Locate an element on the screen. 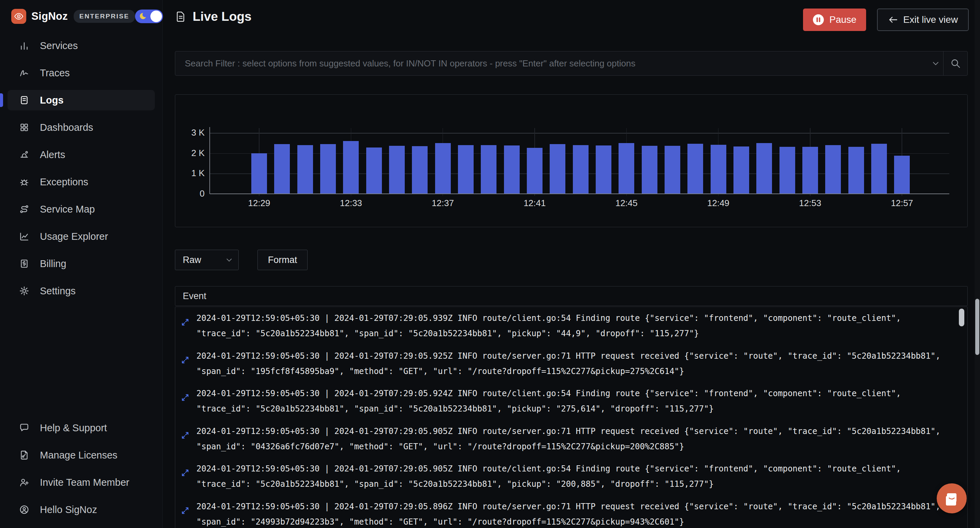 Image resolution: width=980 pixels, height=528 pixels. pause-button-label: Pause is located at coordinates (843, 20).